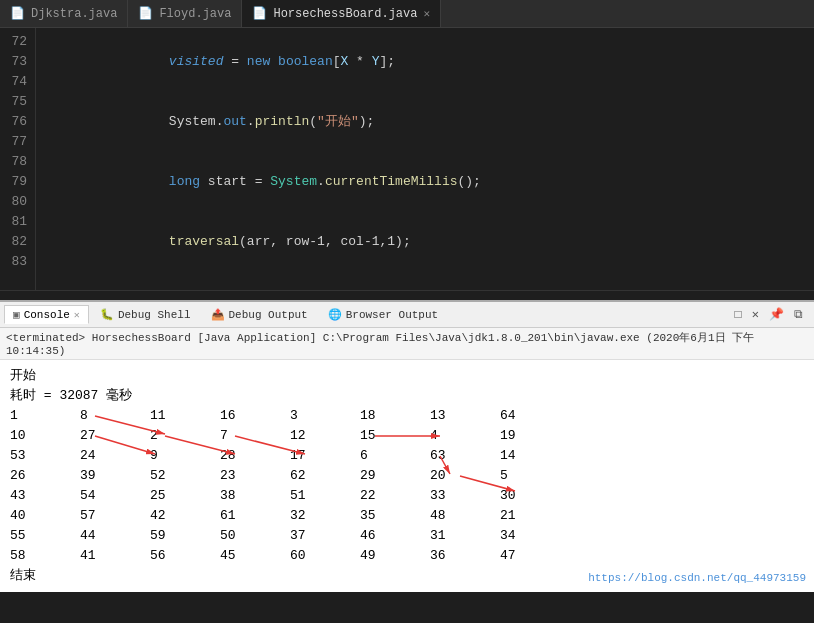  I want to click on terminated-text: <terminated> HorsechessBoard [Java Appli…, so click(380, 344).